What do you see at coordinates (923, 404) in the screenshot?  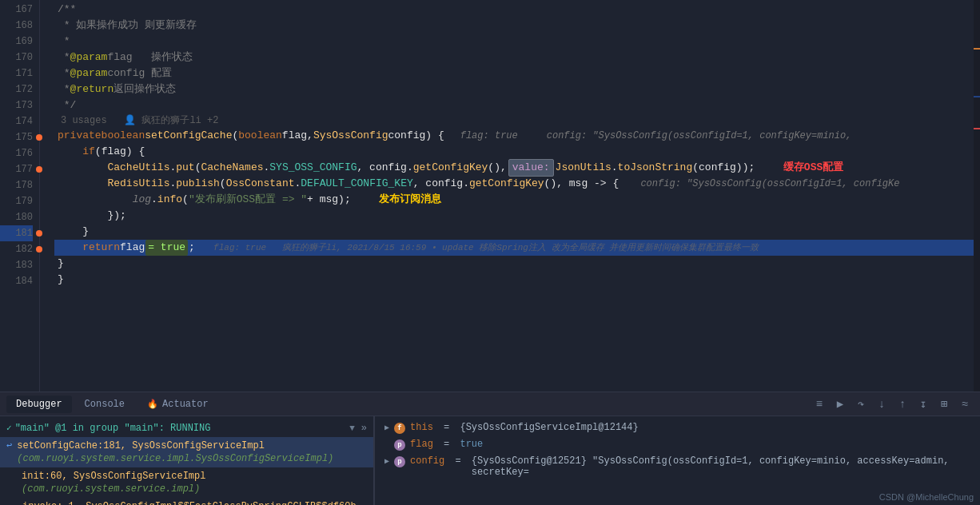 I see `toolbar-run-to-cursor-btn: ↧` at bounding box center [923, 404].